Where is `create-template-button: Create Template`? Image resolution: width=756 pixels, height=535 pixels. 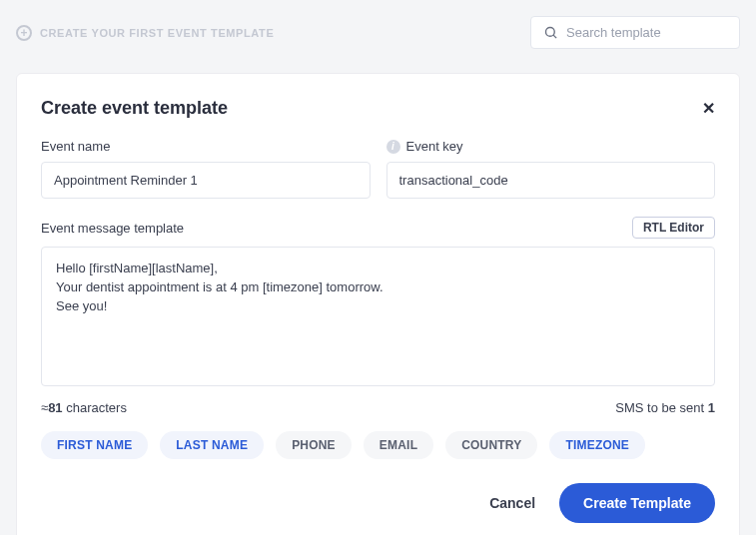
create-template-button: Create Template is located at coordinates (637, 503).